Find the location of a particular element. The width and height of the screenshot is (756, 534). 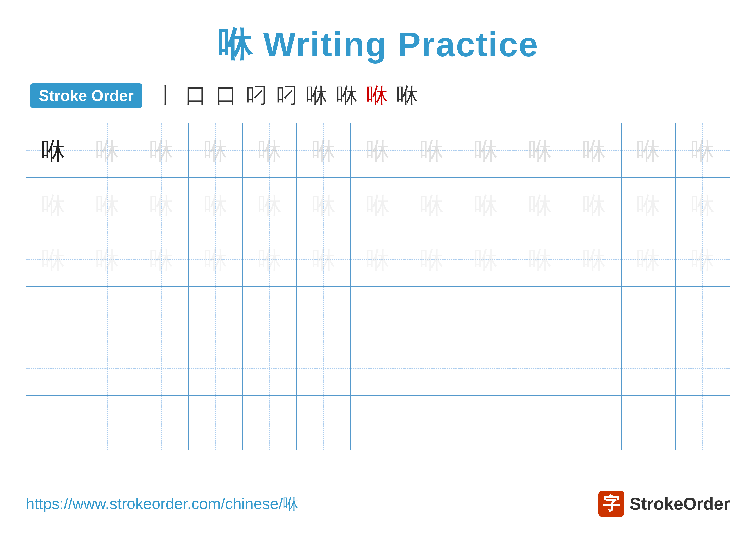

stroke-step-5: 叼 is located at coordinates (286, 95).